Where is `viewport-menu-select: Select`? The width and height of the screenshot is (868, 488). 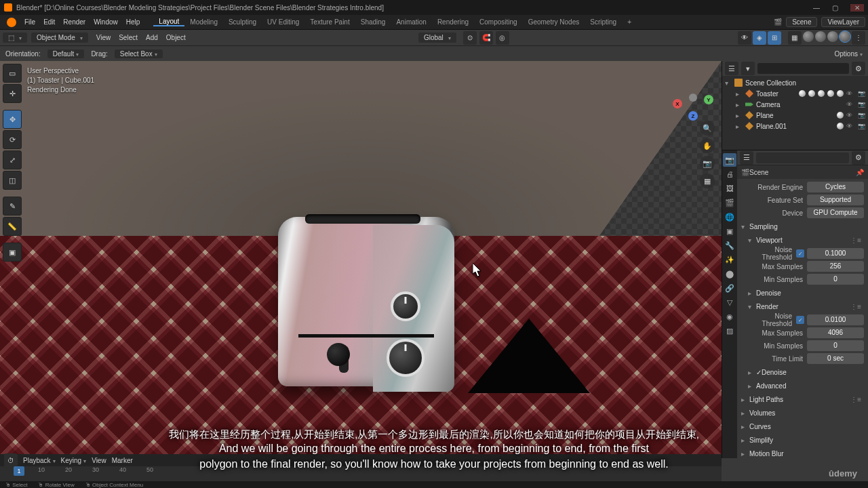 viewport-menu-select: Select is located at coordinates (128, 38).